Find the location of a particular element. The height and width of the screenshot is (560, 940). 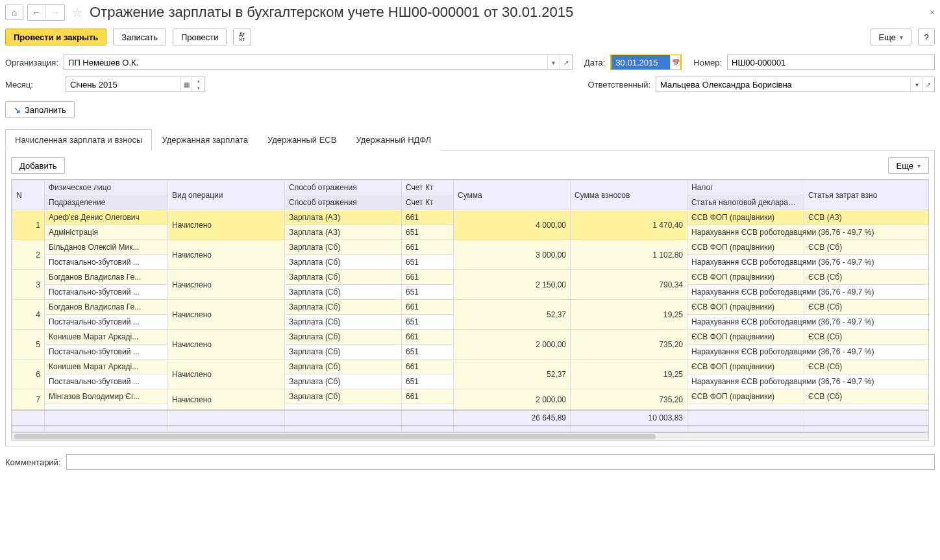

col-way2: Способ отражения is located at coordinates (343, 202).